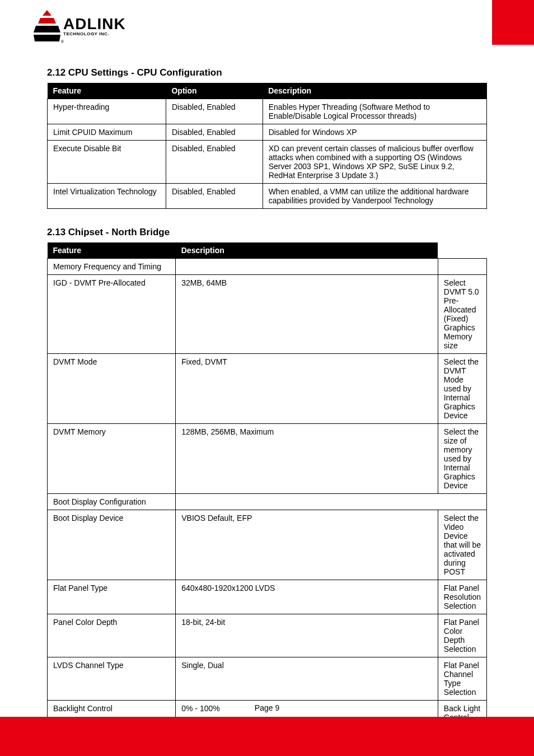 This screenshot has height=756, width=534. What do you see at coordinates (112, 597) in the screenshot?
I see `table-cell: Flat Panel Type` at bounding box center [112, 597].